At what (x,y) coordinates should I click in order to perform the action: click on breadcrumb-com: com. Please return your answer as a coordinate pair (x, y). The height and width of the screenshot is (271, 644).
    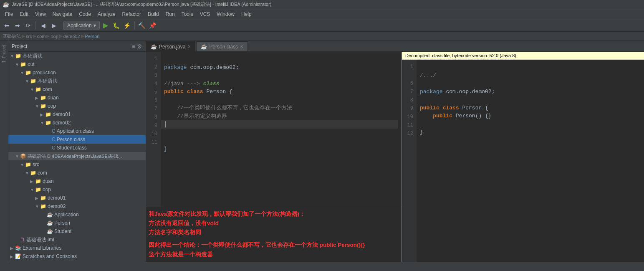
    Looking at the image, I should click on (42, 36).